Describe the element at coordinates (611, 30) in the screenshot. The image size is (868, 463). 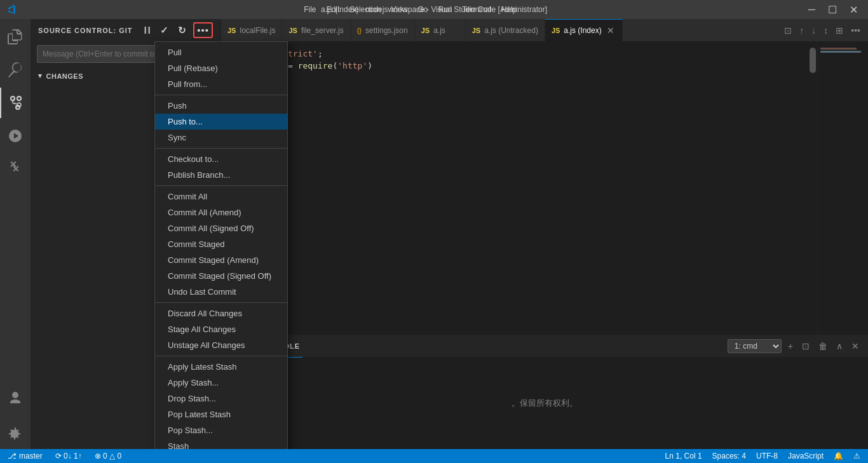
I see `tab-close-button: ✕` at that location.